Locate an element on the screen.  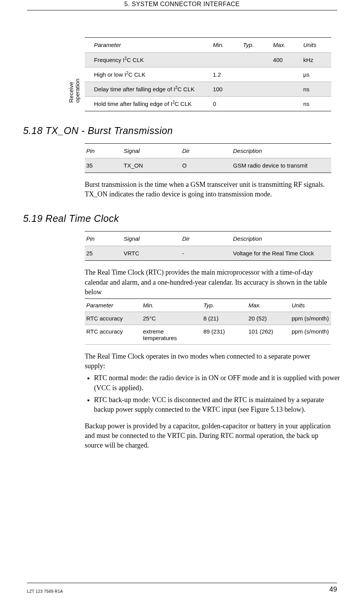
receive-op-table-wrap: Receive operation Parameter Min. Typ. Ma… is located at coordinates (211, 74).